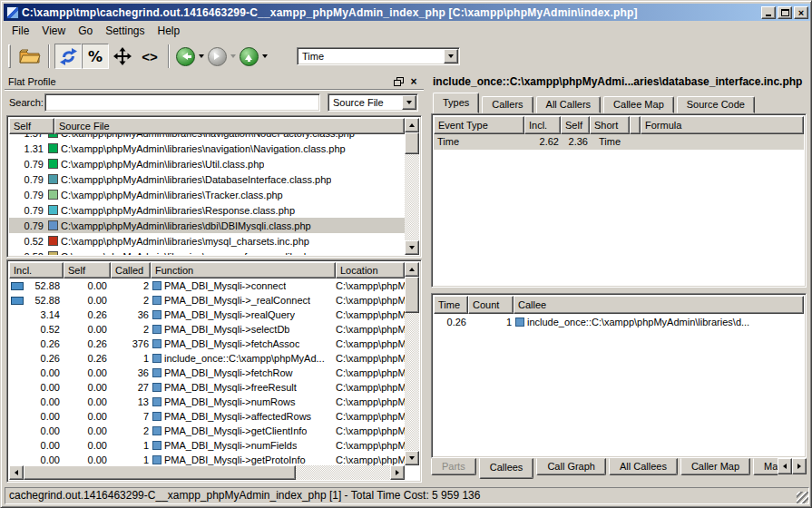  Describe the element at coordinates (207, 329) in the screenshot. I see `function-row: 0.520.002PMA_DBI_Mysqli->selectDbC:\xamp…` at that location.